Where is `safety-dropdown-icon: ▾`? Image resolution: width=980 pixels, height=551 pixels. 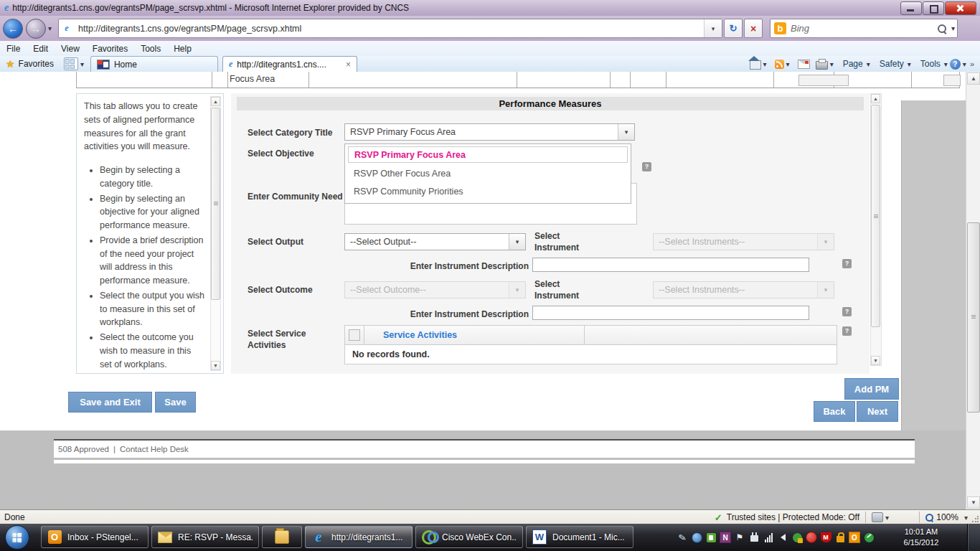
safety-dropdown-icon: ▾ is located at coordinates (910, 65).